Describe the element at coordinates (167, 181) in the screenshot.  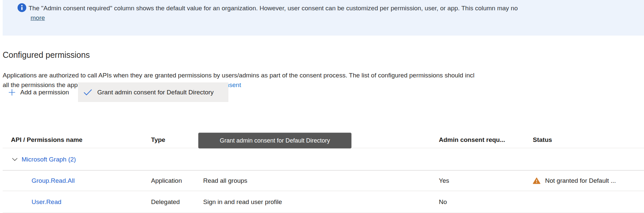
I see `permission-type: Application` at that location.